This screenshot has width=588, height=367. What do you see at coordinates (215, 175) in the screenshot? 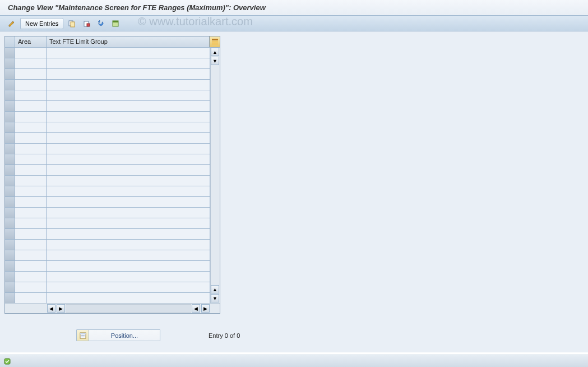
I see `vertical-scrollbar: ▲ ▼ ▲ ▼` at bounding box center [215, 175].